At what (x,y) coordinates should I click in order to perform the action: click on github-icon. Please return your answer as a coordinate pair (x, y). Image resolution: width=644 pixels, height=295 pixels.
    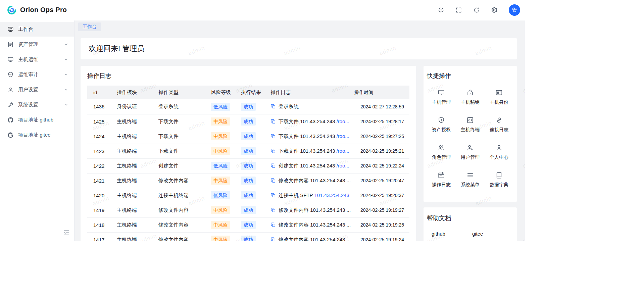
    Looking at the image, I should click on (11, 120).